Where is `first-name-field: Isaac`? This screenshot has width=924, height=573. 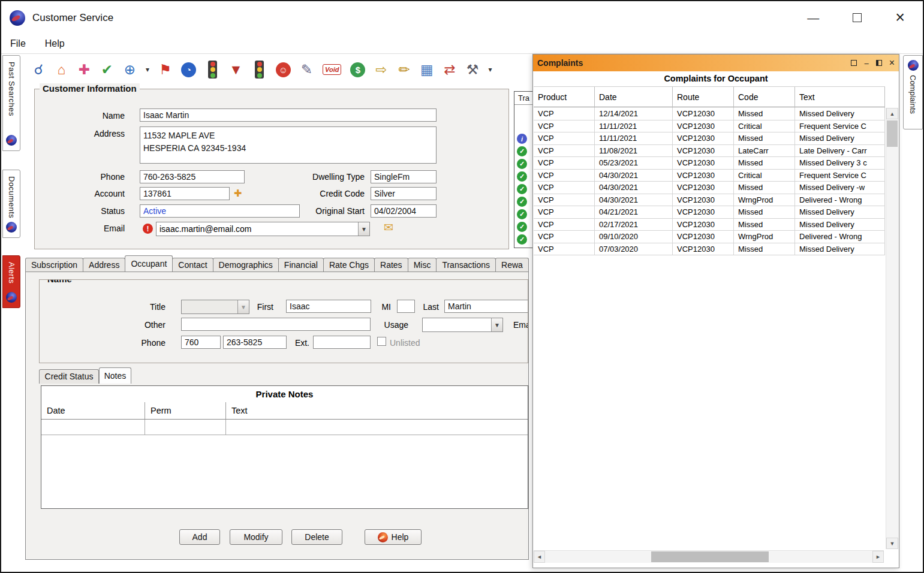
first-name-field: Isaac is located at coordinates (329, 306).